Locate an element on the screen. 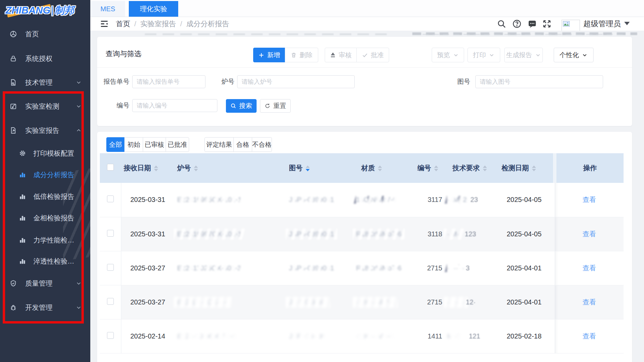 The width and height of the screenshot is (644, 362). divider is located at coordinates (365, 67).